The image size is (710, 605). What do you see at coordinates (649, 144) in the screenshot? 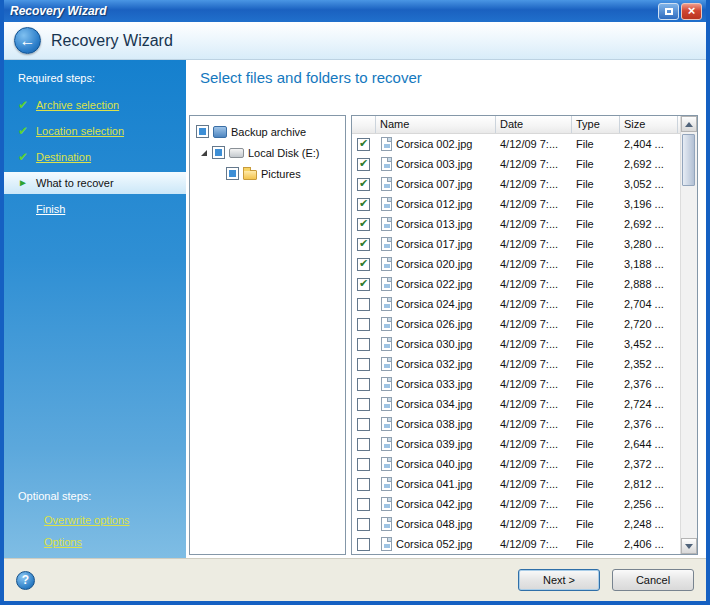
I see `file-size-cell: 2,404 ...` at bounding box center [649, 144].